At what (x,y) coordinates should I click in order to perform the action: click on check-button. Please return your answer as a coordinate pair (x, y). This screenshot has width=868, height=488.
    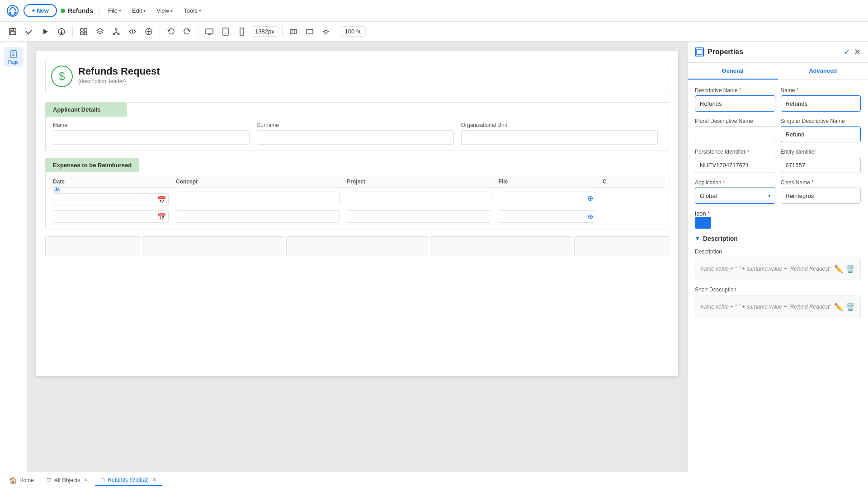
    Looking at the image, I should click on (29, 32).